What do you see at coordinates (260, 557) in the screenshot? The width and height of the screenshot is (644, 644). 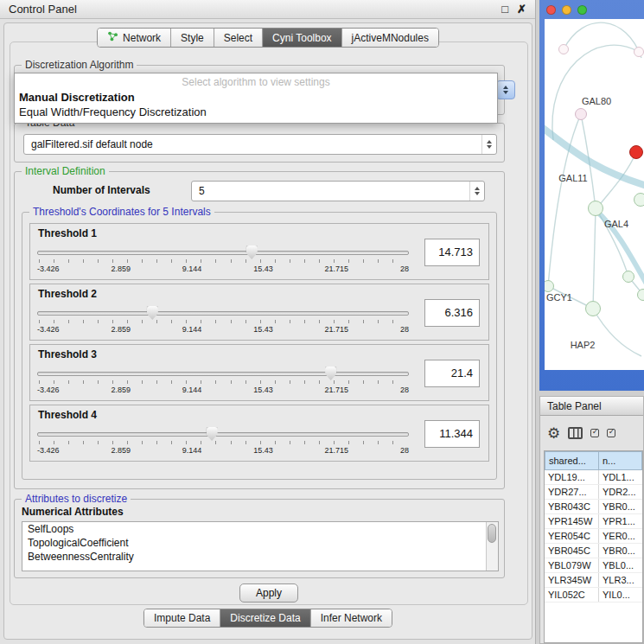 I see `attribute-list-item: BetweennessCentrality` at bounding box center [260, 557].